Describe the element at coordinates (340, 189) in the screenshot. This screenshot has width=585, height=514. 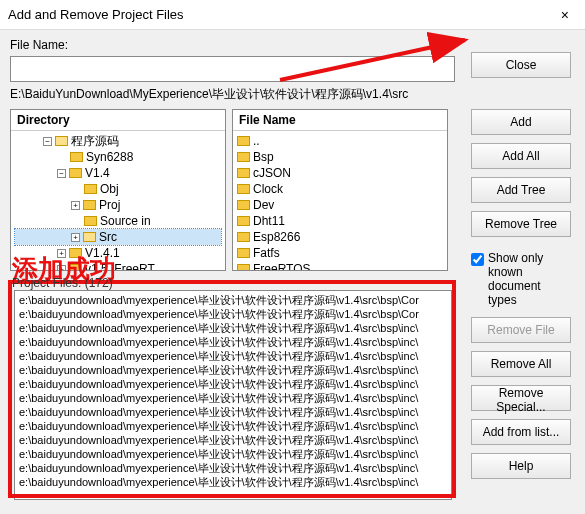
I see `file-item: Clock` at that location.